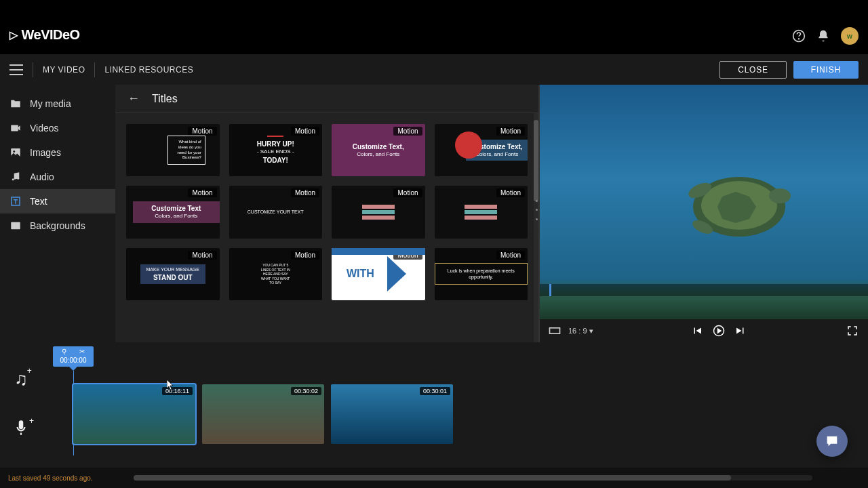  What do you see at coordinates (832, 441) in the screenshot?
I see `help-chat-button` at bounding box center [832, 441].